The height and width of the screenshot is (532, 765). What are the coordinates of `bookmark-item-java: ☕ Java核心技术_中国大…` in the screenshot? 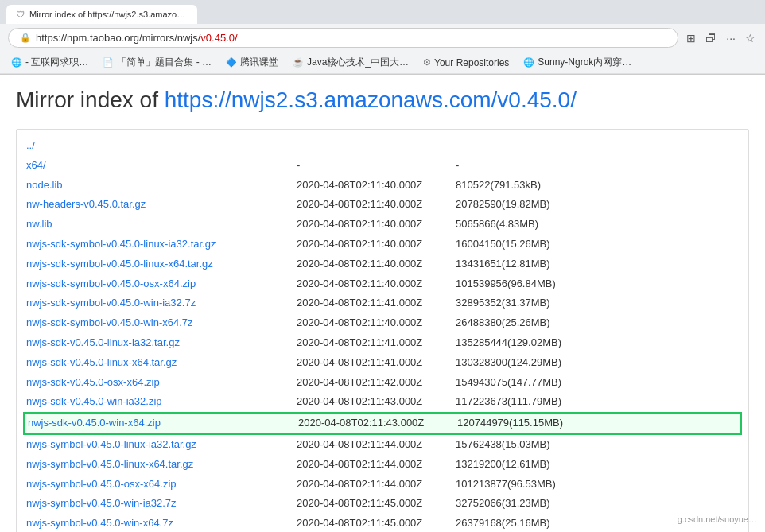 It's located at (351, 62).